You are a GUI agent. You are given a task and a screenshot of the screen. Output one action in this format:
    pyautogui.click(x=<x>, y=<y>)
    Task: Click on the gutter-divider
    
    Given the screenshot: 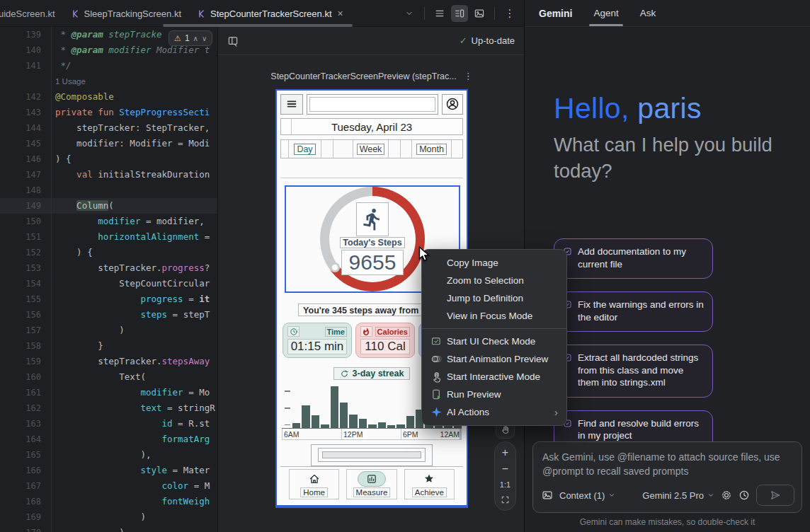 What is the action you would take?
    pyautogui.click(x=51, y=279)
    